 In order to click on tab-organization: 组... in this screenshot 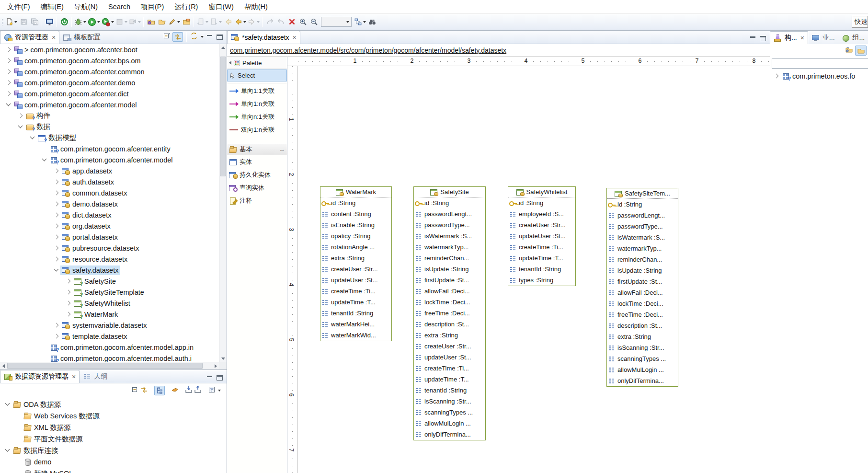, I will do `click(853, 37)`.